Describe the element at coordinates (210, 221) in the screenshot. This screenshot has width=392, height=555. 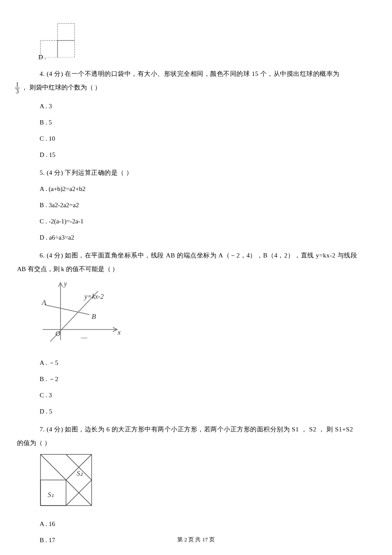
I see `q5-optC: C . -2(a-1)=-2a-1` at that location.